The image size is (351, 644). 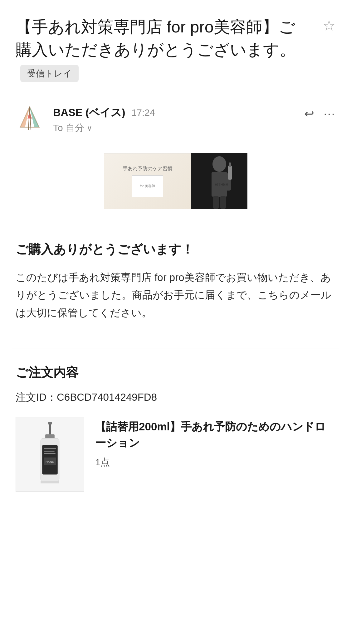 I want to click on product-image: HAND, so click(x=50, y=454).